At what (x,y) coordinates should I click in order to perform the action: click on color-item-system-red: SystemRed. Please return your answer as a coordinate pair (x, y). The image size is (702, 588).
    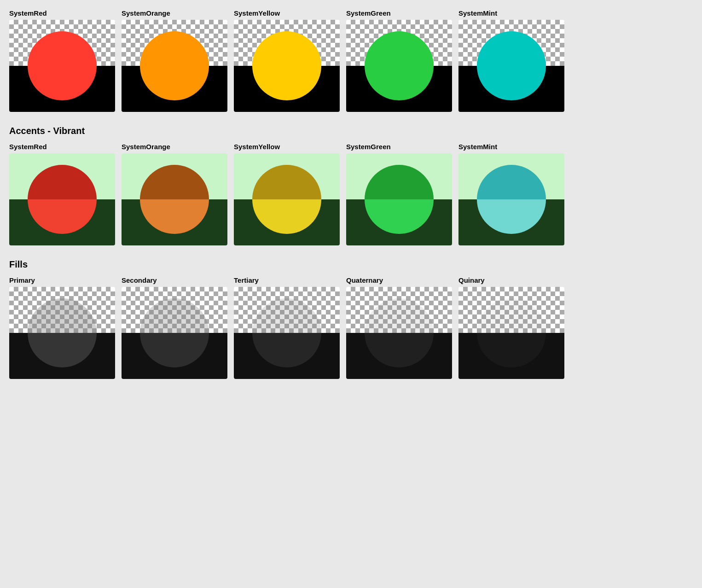
    Looking at the image, I should click on (62, 61).